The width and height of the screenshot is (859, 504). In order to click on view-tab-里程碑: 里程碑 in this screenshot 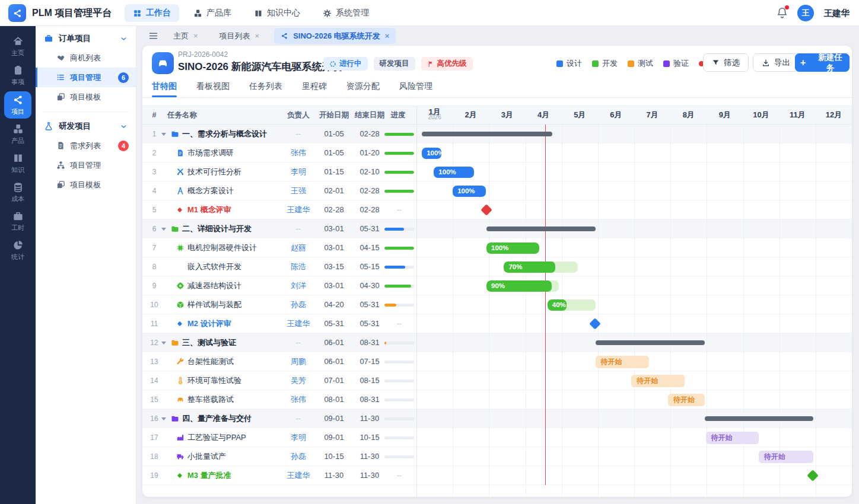, I will do `click(314, 87)`.